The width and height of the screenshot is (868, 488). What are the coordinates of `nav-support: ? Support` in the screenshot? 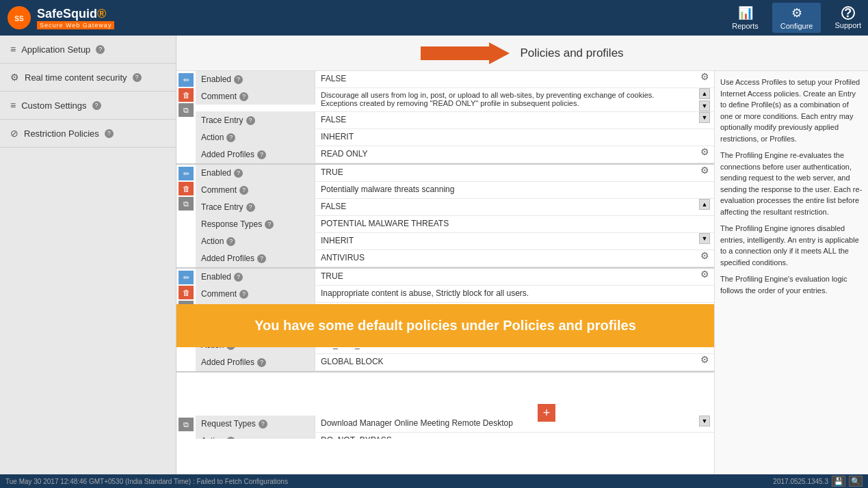 It's located at (848, 18).